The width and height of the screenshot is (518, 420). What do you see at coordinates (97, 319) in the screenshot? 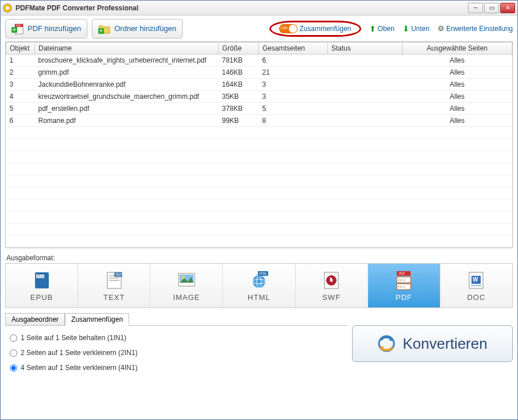
I see `tab-merge: Zusammenfügen` at bounding box center [97, 319].